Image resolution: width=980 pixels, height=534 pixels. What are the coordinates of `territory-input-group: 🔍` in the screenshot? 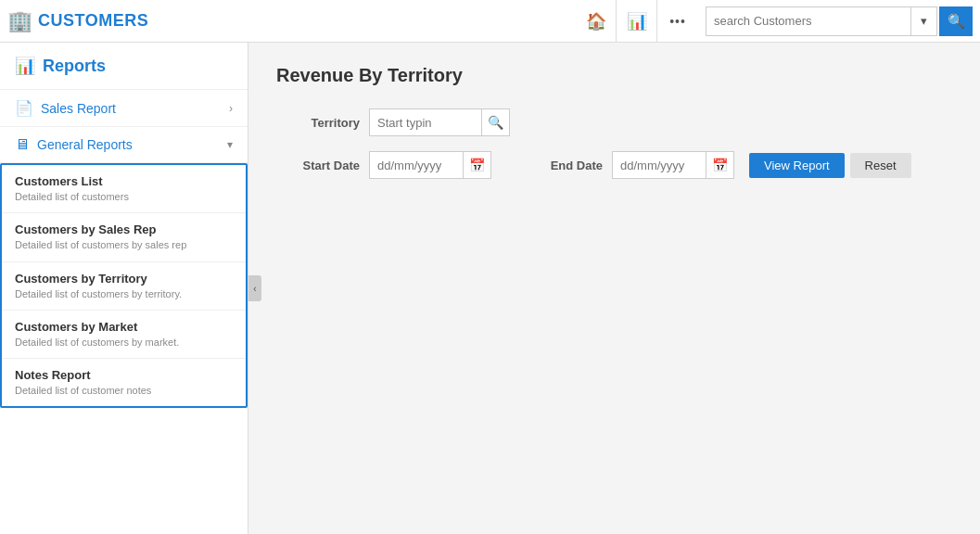 It's located at (439, 122).